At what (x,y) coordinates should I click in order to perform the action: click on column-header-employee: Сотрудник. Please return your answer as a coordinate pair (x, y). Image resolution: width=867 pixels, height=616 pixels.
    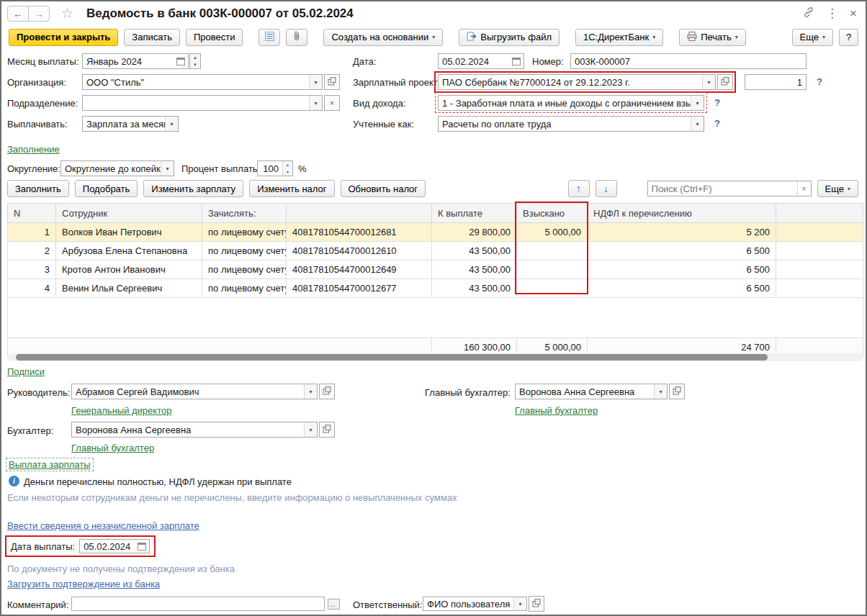
    Looking at the image, I should click on (130, 213).